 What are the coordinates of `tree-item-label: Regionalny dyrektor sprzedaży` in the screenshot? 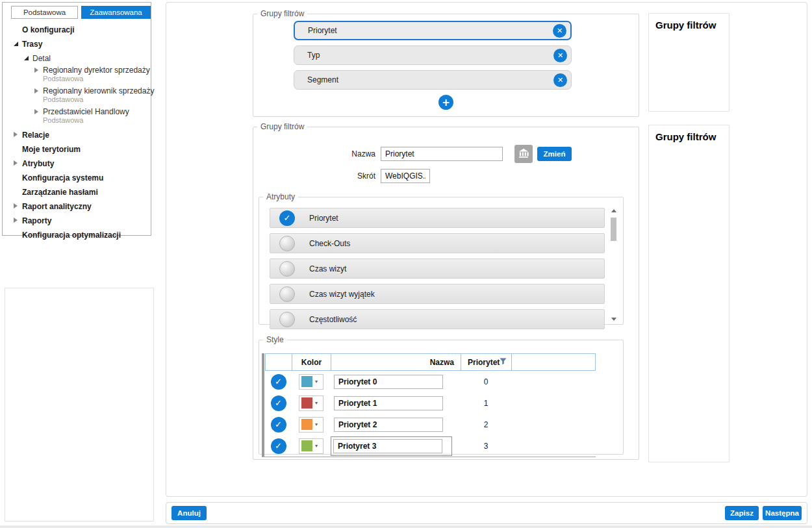 It's located at (96, 70).